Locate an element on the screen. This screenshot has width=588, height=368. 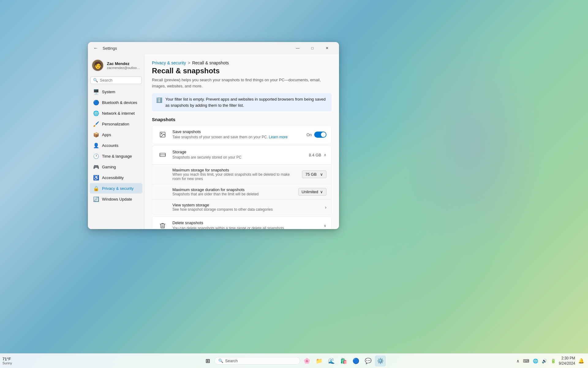
save-snapshots-state: On is located at coordinates (309, 135).